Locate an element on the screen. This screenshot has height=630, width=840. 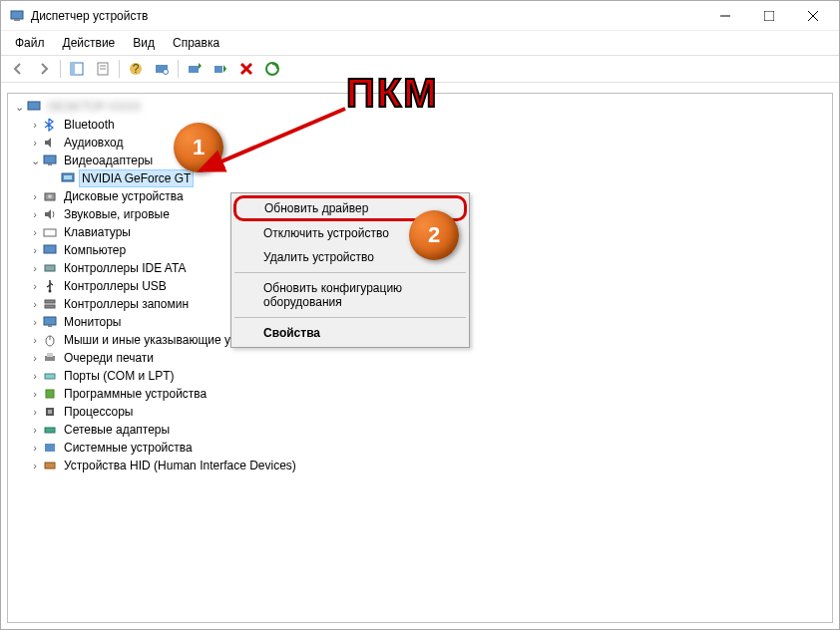
bluetooth-icon is located at coordinates (50, 125).